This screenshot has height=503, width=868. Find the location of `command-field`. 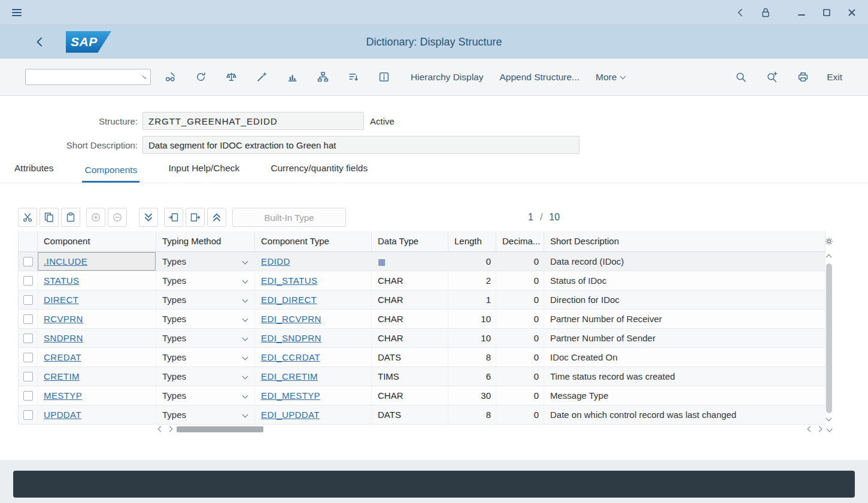

command-field is located at coordinates (88, 77).